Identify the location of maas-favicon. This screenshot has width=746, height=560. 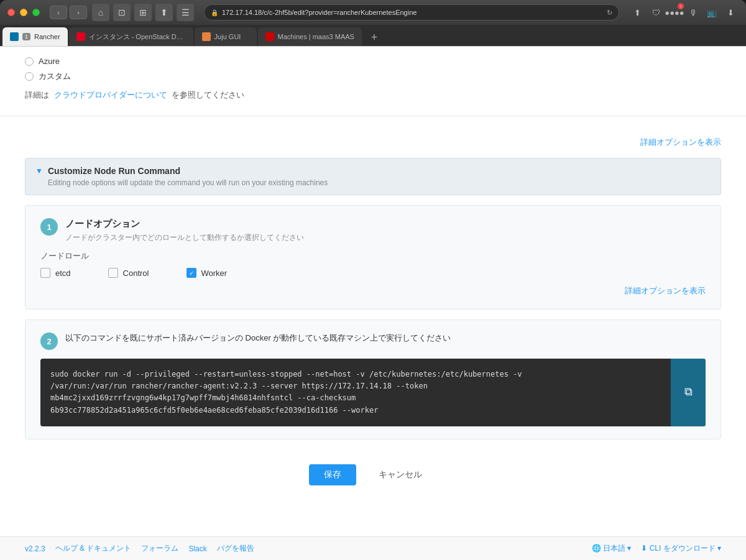
(270, 37).